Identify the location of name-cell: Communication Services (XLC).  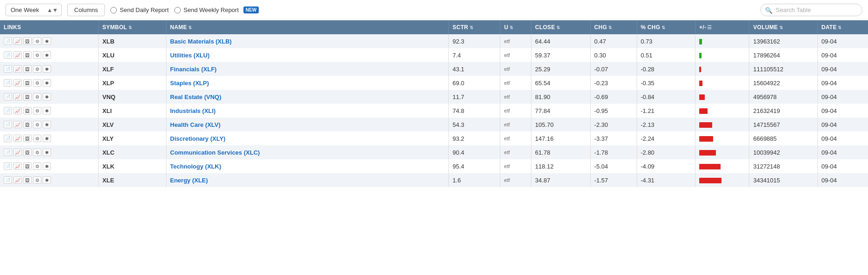
(307, 152).